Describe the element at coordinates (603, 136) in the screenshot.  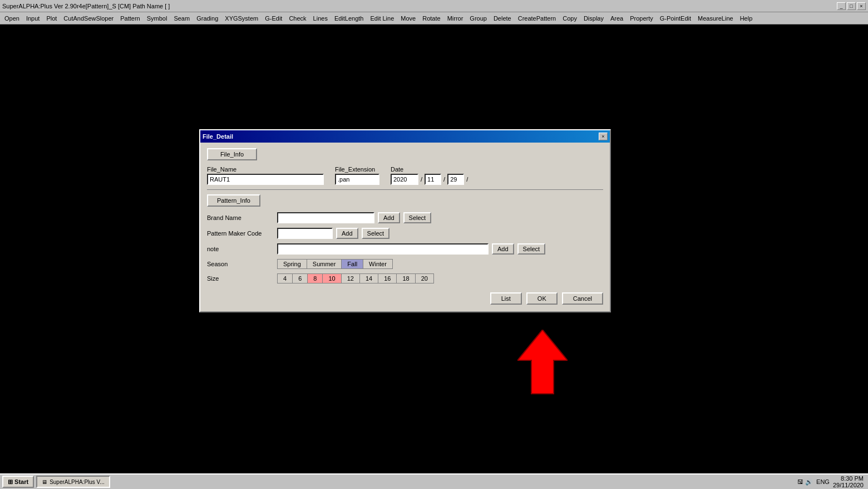
I see `dialog-close-button: ×` at that location.